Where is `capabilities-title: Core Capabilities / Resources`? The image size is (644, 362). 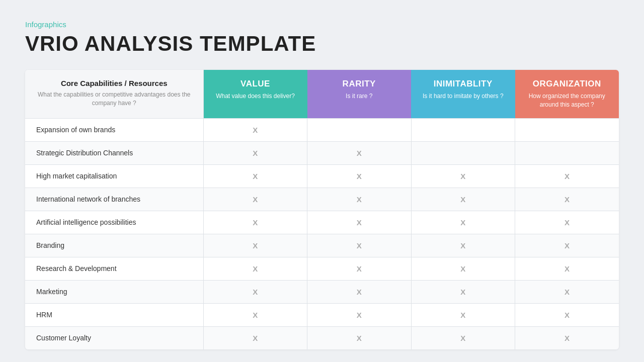 capabilities-title: Core Capabilities / Resources is located at coordinates (114, 83).